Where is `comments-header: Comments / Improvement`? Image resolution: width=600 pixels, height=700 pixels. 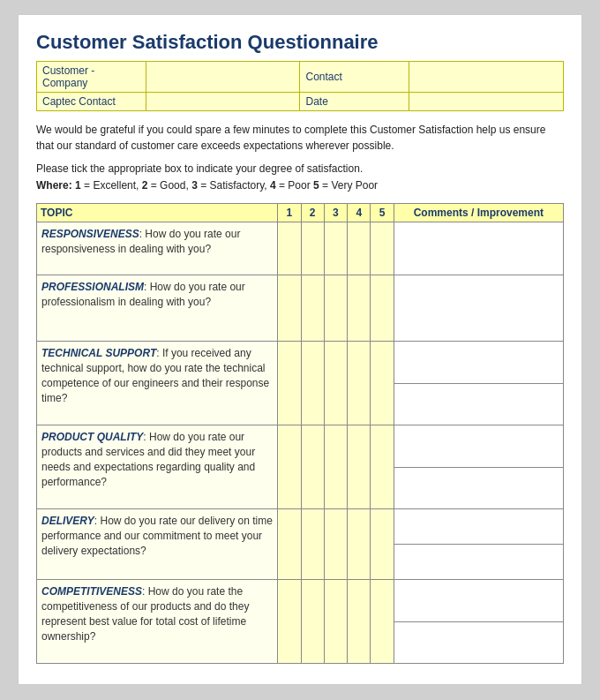 comments-header: Comments / Improvement is located at coordinates (478, 214).